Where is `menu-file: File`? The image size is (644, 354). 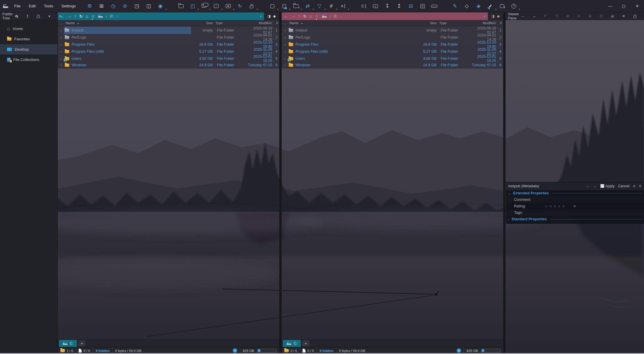 menu-file: File is located at coordinates (17, 6).